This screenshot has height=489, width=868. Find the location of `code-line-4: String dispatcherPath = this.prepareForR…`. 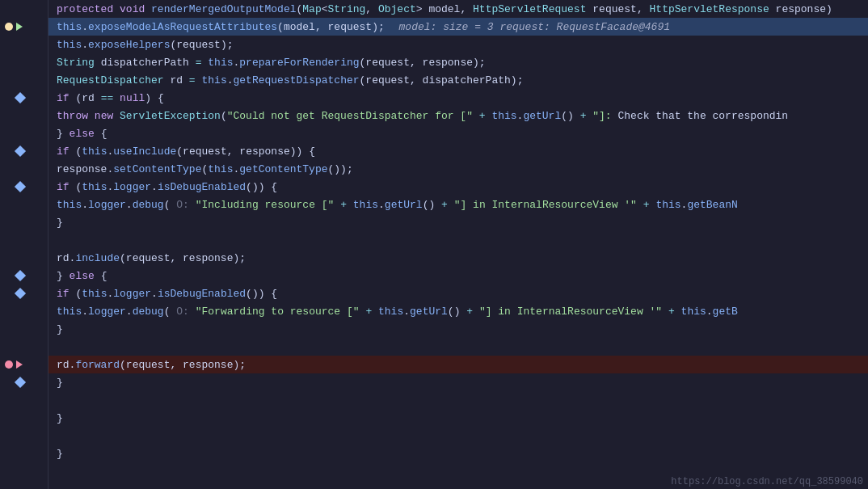

code-line-4: String dispatcherPath = this.prepareForR… is located at coordinates (458, 62).